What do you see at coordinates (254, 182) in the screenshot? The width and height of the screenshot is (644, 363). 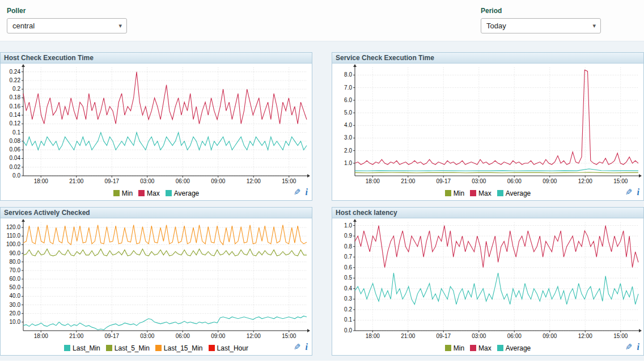 I see `svg-text: 12:00` at bounding box center [254, 182].